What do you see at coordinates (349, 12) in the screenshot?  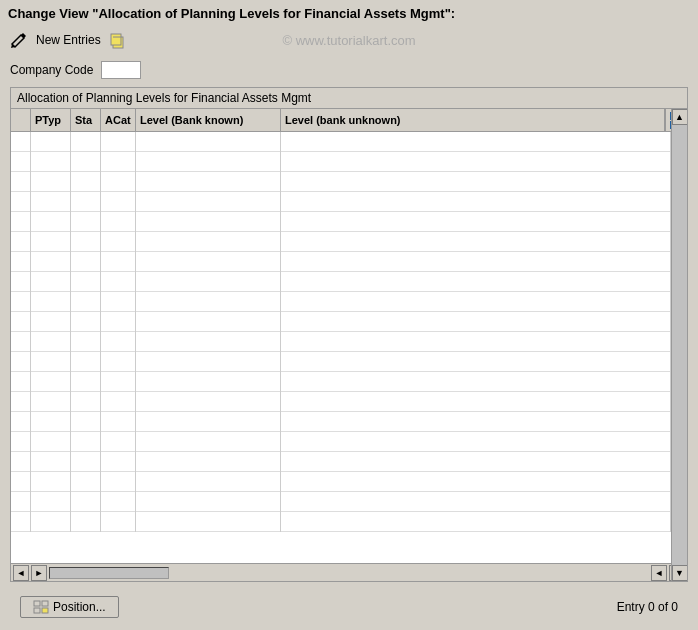 I see `title-bar: Change View "Allocation of Planning Leve…` at bounding box center [349, 12].